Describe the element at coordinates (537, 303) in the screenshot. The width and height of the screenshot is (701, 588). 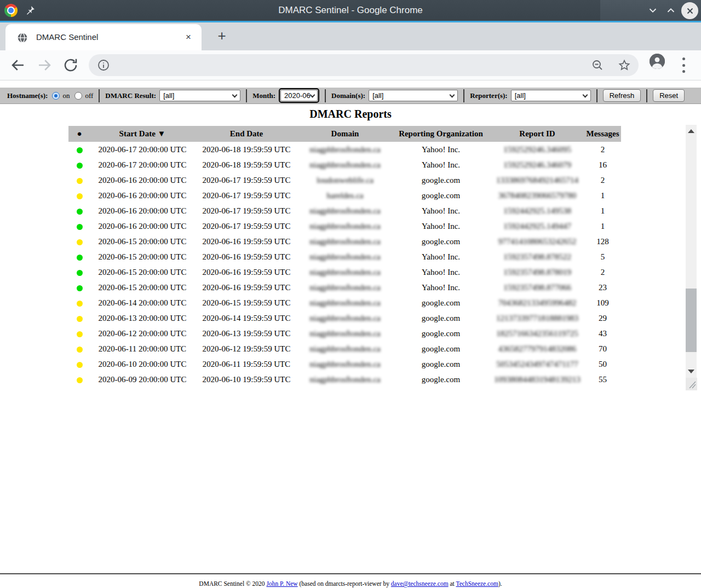
I see `cell-report_id: 7043682133495996482` at that location.